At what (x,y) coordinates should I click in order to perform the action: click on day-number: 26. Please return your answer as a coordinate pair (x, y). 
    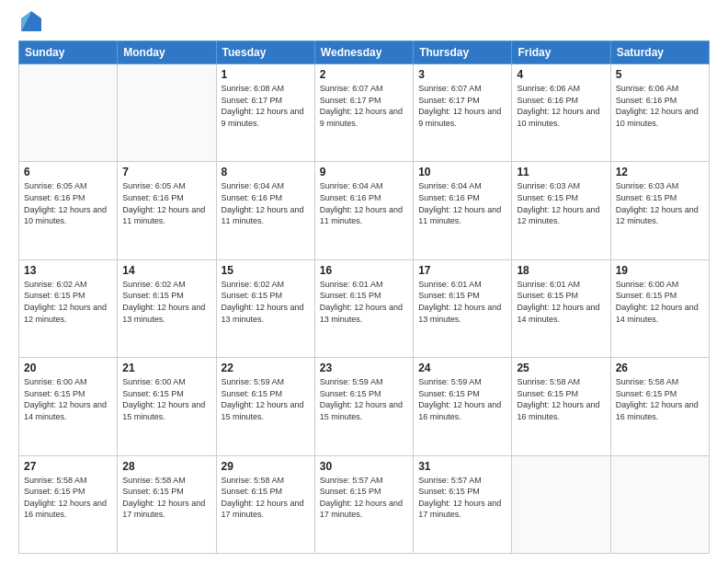
    Looking at the image, I should click on (660, 368).